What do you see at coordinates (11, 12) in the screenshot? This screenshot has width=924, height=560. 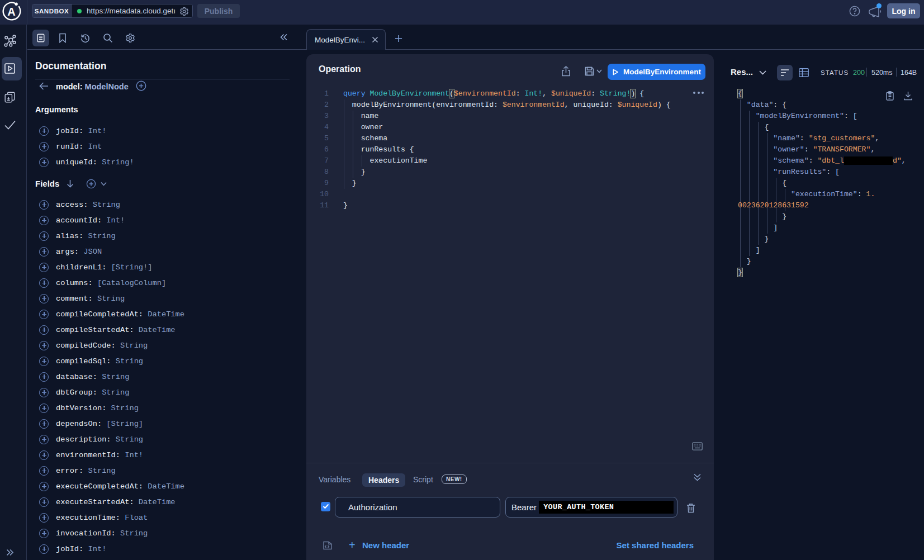 I see `svg-text: A` at bounding box center [11, 12].